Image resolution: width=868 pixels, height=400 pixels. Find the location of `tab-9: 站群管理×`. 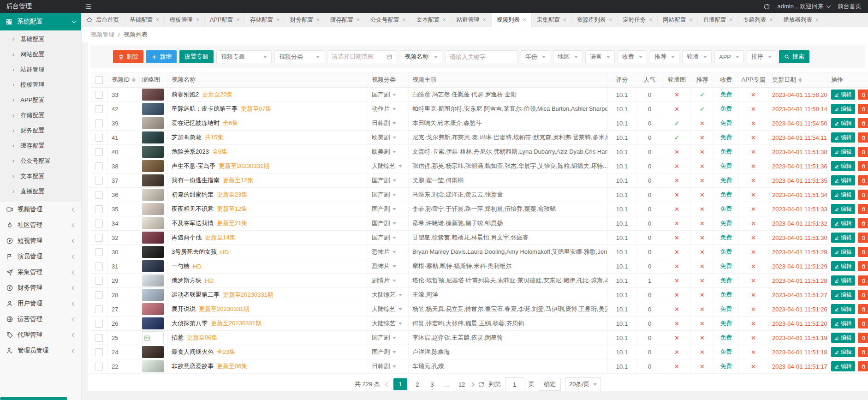

tab-9: 站群管理× is located at coordinates (471, 20).